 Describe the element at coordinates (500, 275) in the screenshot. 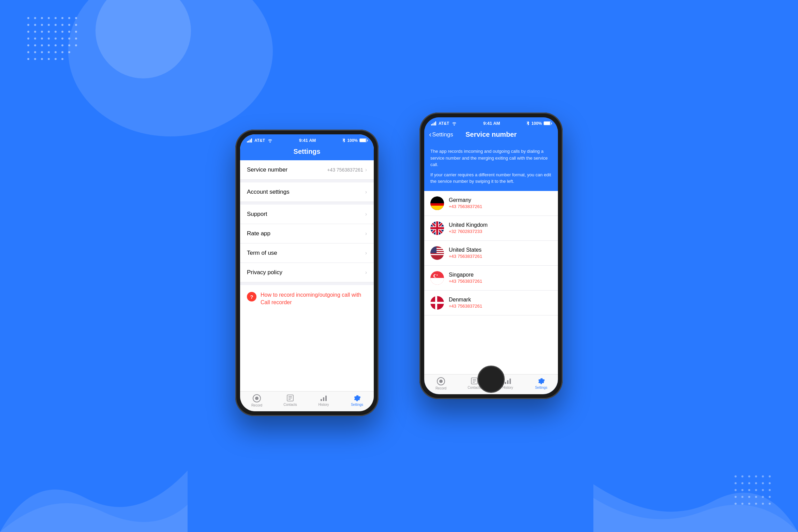

I see `singapore-name: Singapore` at that location.